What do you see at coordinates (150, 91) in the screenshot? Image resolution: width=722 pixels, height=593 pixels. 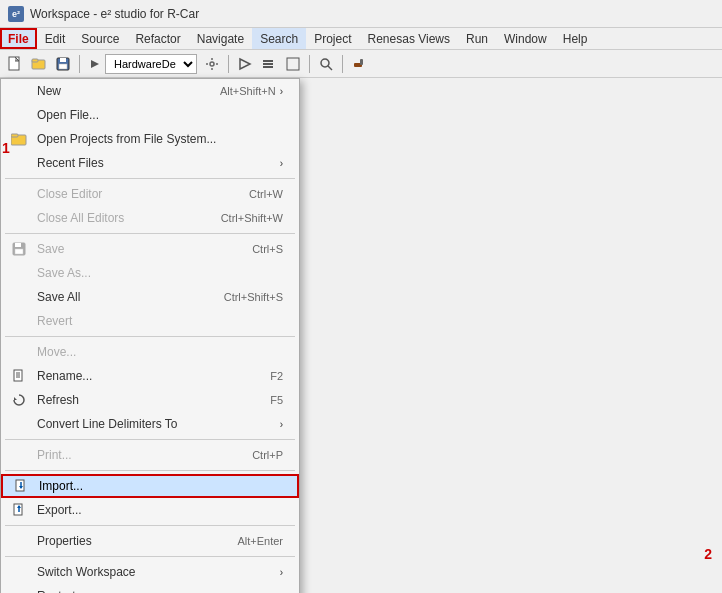 I see `menu-new: New Alt+Shift+N ›` at bounding box center [150, 91].